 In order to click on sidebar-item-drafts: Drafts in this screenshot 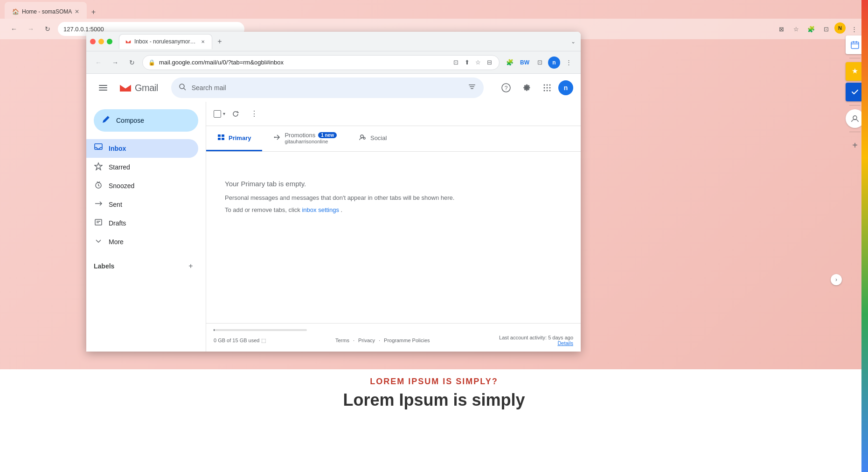, I will do `click(142, 223)`.